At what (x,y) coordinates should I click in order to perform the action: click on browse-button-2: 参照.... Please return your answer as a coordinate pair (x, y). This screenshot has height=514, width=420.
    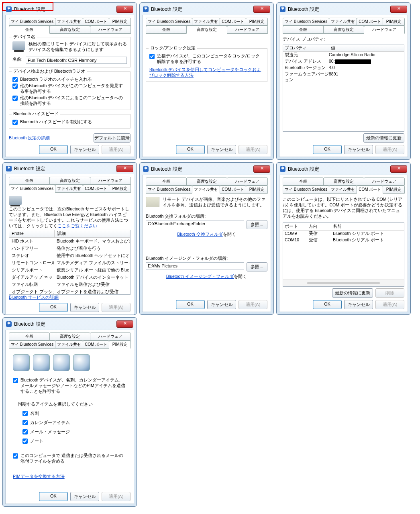
    Looking at the image, I should click on (257, 267).